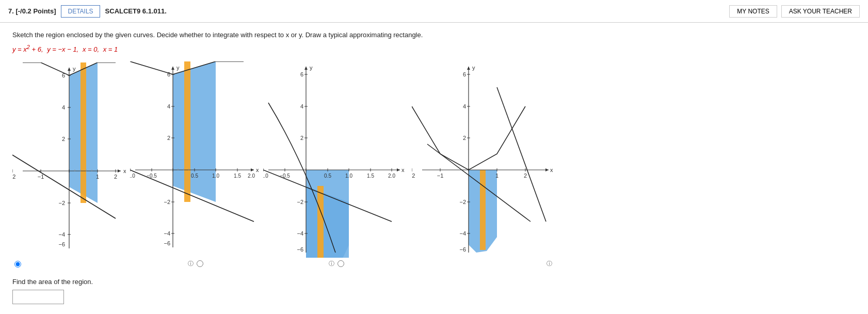 The height and width of the screenshot is (314, 868). What do you see at coordinates (335, 164) in the screenshot?
I see `graph-3: −1.0 −0.5 0.5 1.0 1.5 2.0 x 6 4 2 −2 −4 …` at bounding box center [335, 164].